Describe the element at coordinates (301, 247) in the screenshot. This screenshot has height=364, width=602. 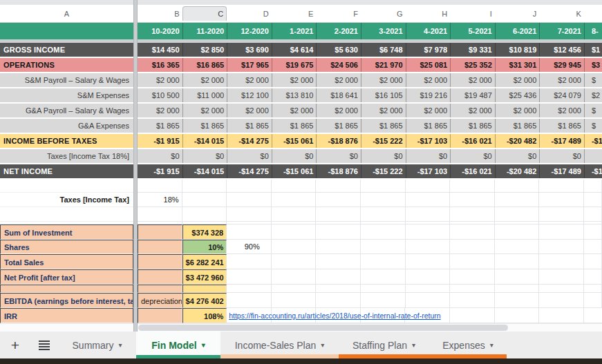
I see `sheet-row: Shares10%90%` at that location.